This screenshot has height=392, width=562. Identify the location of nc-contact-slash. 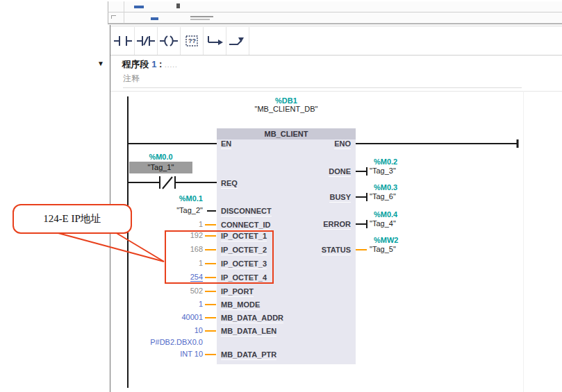
(167, 183).